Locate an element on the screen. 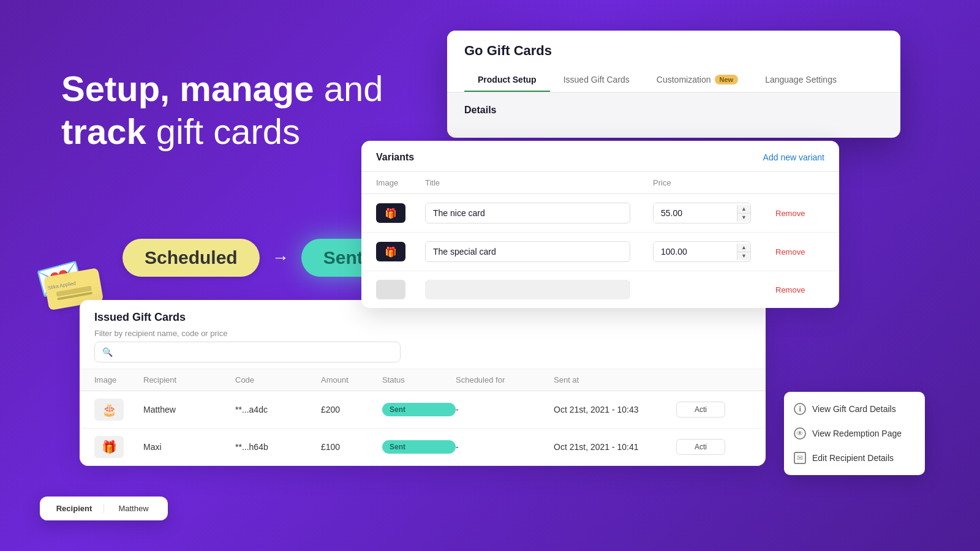 This screenshot has height=551, width=980. recipient-card: Recipient Matthew is located at coordinates (104, 508).